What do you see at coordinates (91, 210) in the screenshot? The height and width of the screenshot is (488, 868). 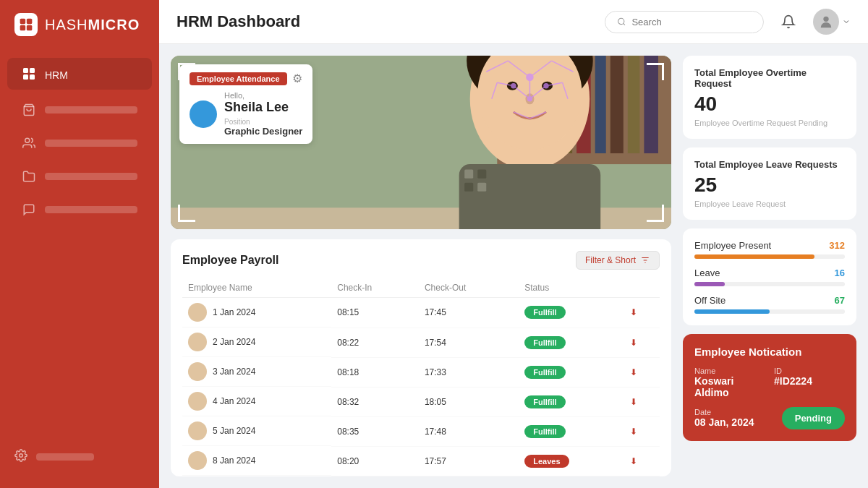 I see `sidebar-item-5-label` at bounding box center [91, 210].